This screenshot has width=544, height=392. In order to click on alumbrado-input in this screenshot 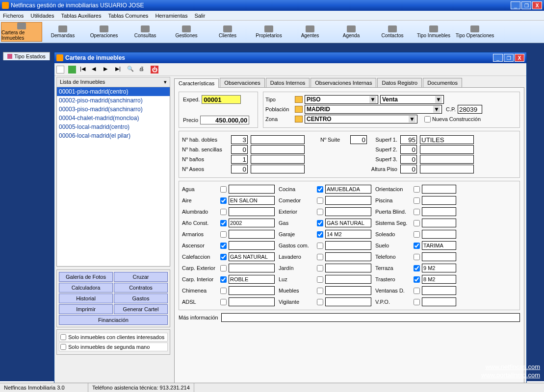, I will do `click(252, 212)`.